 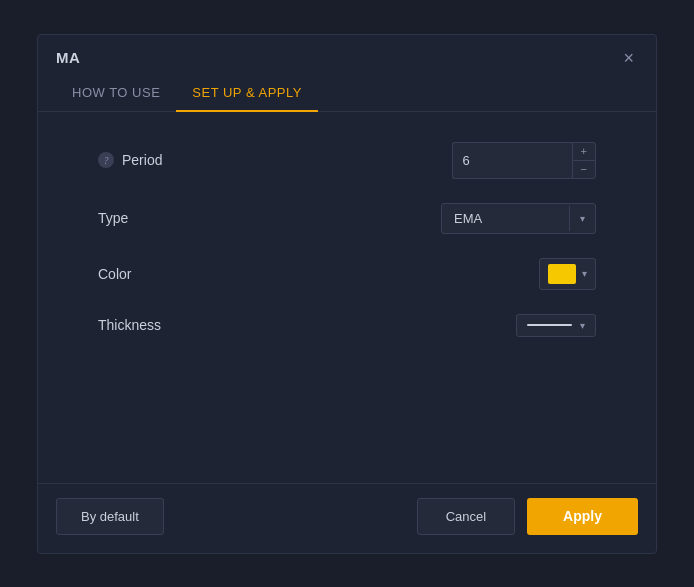 I want to click on tabs-container: HOW TO USE SET UP & APPLY, so click(x=347, y=94).